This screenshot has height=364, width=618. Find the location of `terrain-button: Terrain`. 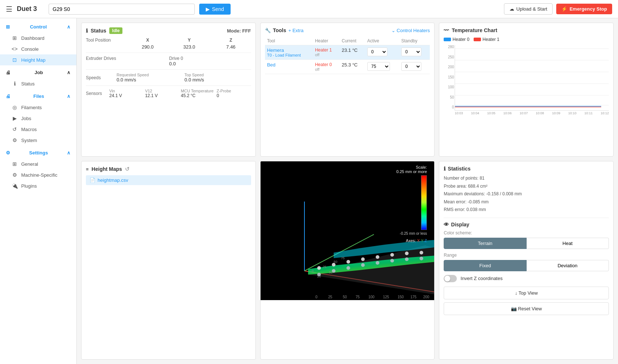

terrain-button: Terrain is located at coordinates (485, 243).